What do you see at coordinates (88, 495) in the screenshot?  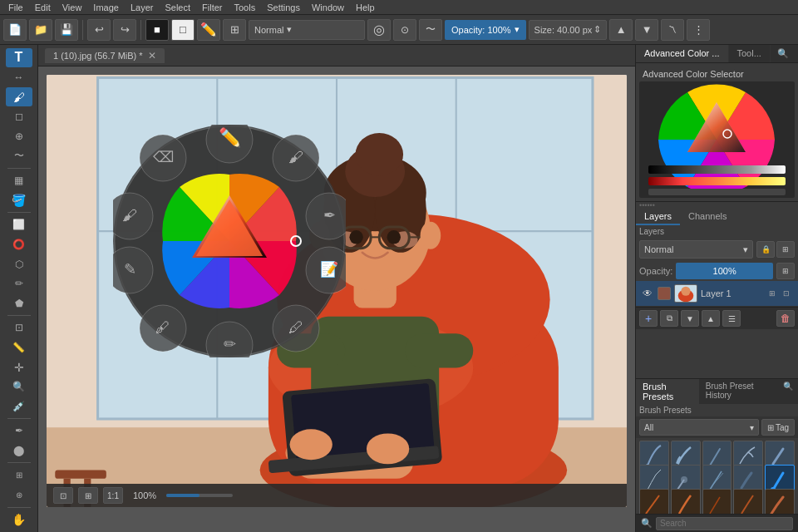 I see `zoom-fit-btn: ⊞` at bounding box center [88, 495].